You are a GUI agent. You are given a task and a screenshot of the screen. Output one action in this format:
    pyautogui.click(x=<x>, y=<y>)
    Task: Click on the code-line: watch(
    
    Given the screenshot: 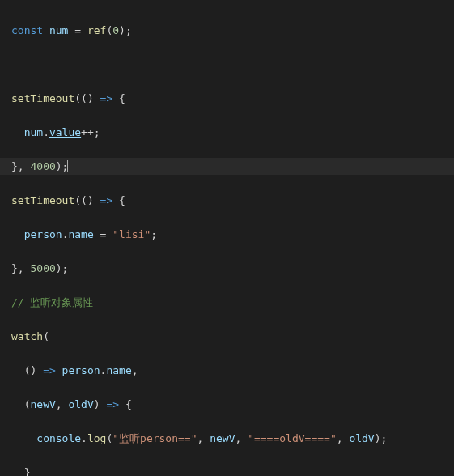 What is the action you would take?
    pyautogui.click(x=227, y=337)
    